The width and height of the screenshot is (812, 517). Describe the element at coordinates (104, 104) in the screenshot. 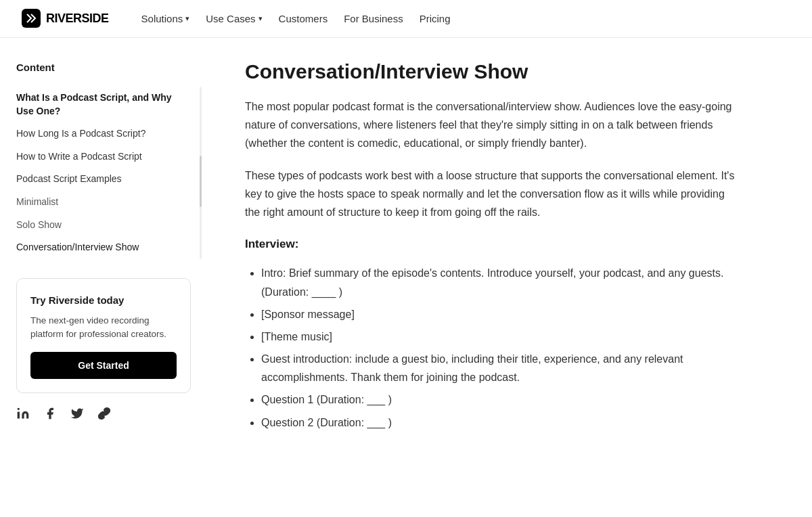

I see `sidebar-item-what-is: What Is a Podcast Script, and Why Use On…` at that location.